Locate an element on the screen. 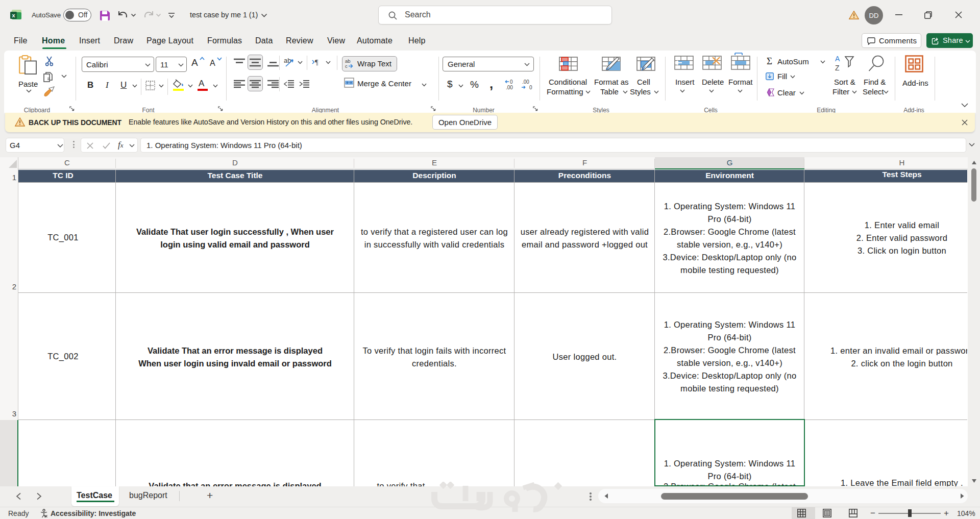 This screenshot has height=519, width=980. svg-text: A is located at coordinates (838, 59).